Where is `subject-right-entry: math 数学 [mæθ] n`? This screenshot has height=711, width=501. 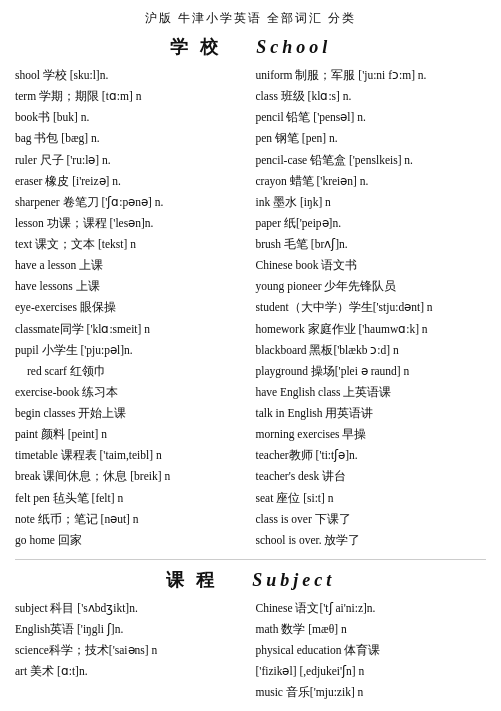
subject-right-entry: math 数学 [mæθ] n is located at coordinates (372, 629).